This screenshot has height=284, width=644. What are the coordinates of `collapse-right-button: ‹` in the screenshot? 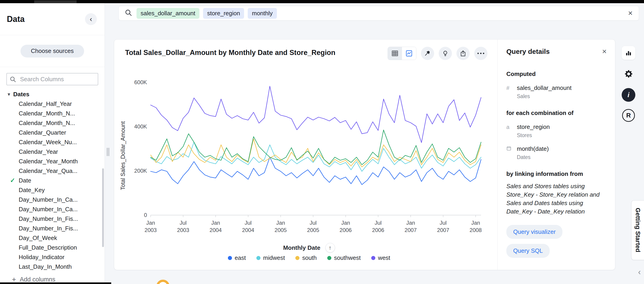 It's located at (640, 272).